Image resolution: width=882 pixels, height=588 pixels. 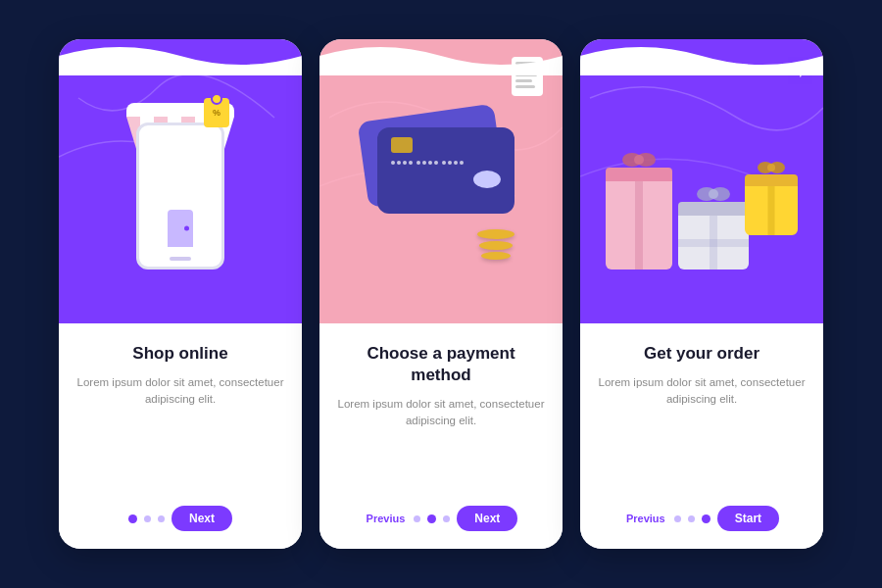 What do you see at coordinates (441, 436) in the screenshot?
I see `card-2-bottom: Choose a payment method Lorem ipsum dolo…` at bounding box center [441, 436].